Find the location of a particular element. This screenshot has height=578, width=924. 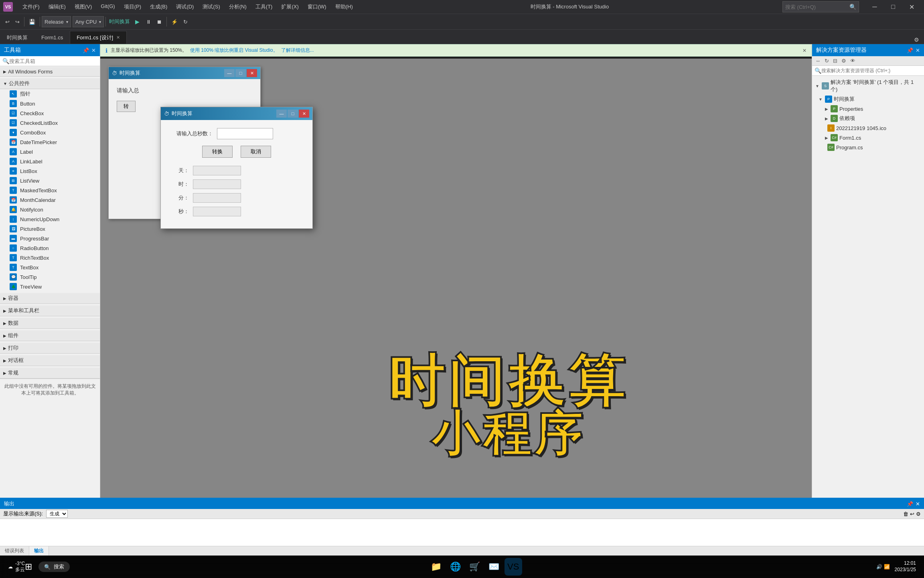

toolbox-item-listbox: ≡ ListBox is located at coordinates (50, 171).